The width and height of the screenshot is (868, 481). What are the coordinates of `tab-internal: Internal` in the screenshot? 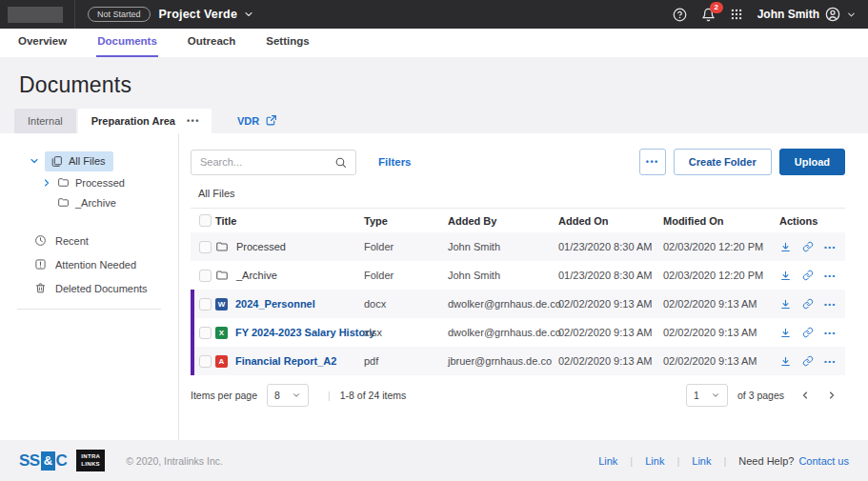 It's located at (46, 121).